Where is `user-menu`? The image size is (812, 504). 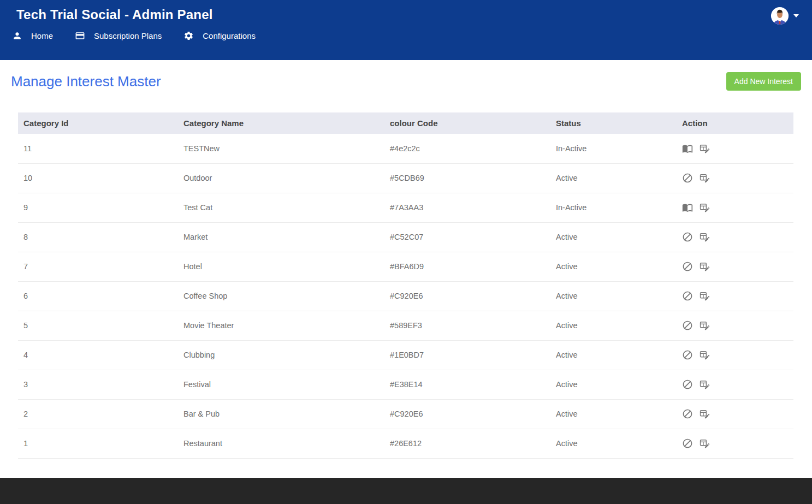
user-menu is located at coordinates (785, 16).